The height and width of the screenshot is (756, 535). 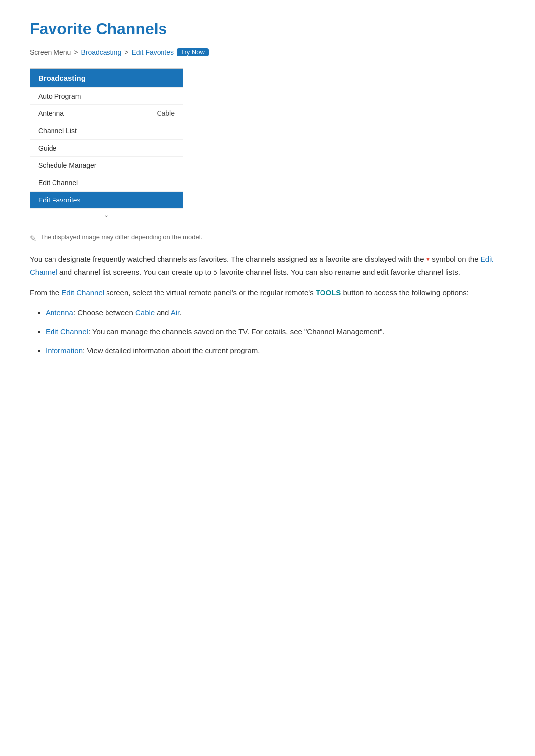 What do you see at coordinates (107, 148) in the screenshot?
I see `menu-item-guide: Guide` at bounding box center [107, 148].